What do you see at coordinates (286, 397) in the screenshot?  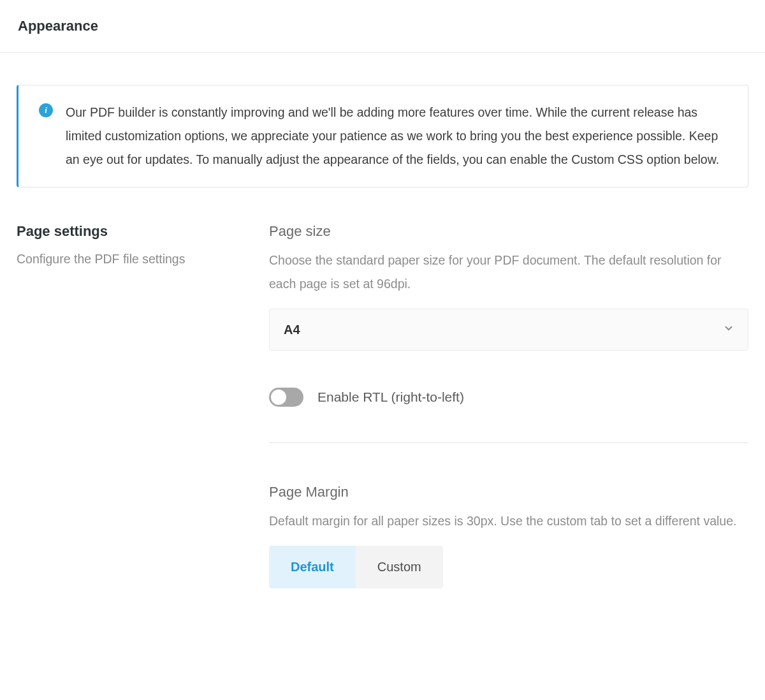 I see `rtl-toggle` at bounding box center [286, 397].